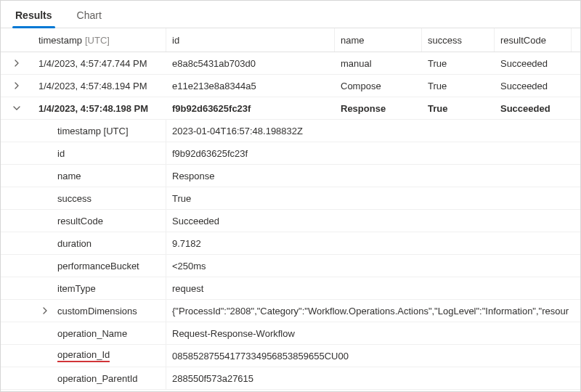  What do you see at coordinates (373, 243) in the screenshot?
I see `detail-value: 9.7182` at bounding box center [373, 243].